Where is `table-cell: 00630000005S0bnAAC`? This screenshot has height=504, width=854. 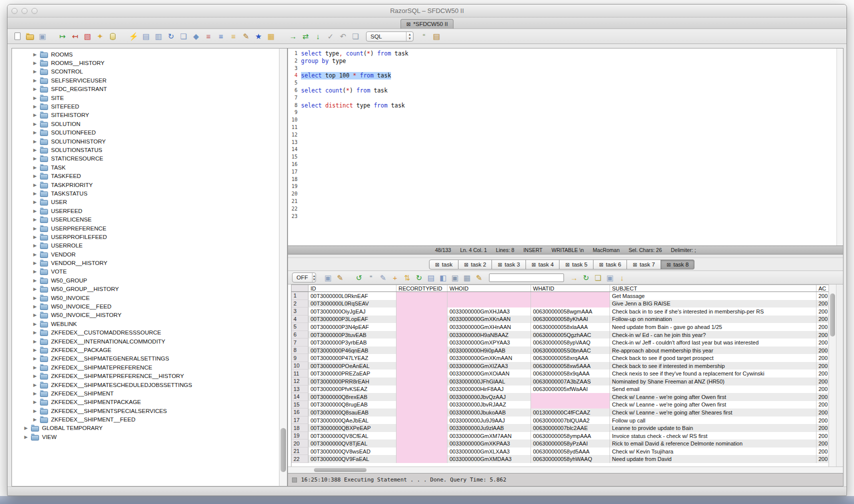
table-cell: 00630000005S0bnAAC is located at coordinates (570, 350).